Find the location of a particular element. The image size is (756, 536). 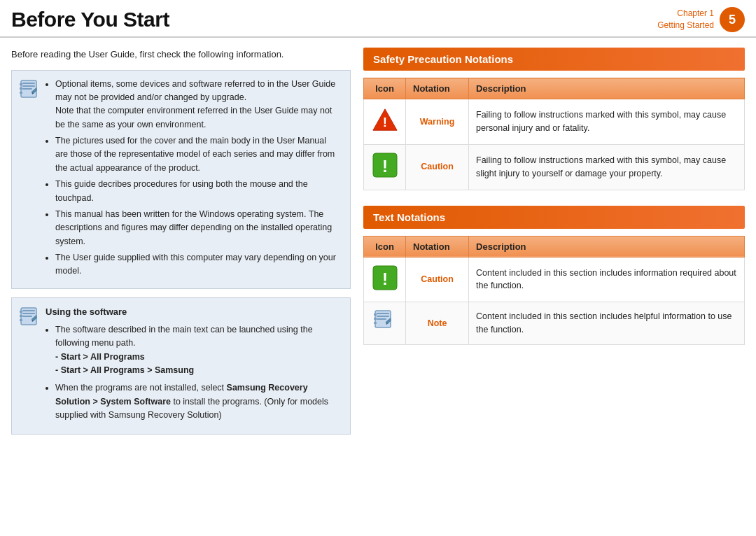

table-row: ! Warning Failing to follow instructions… is located at coordinates (554, 122).